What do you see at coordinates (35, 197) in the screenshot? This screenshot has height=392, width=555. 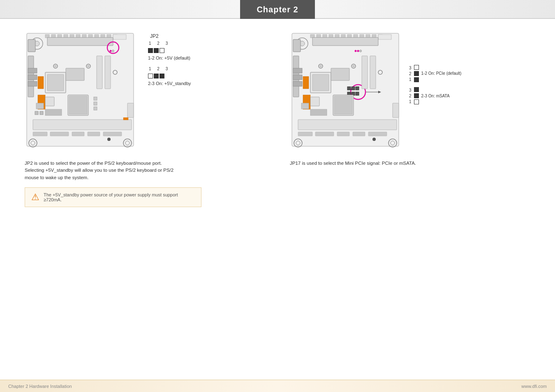 I see `warning-icon: ⚠` at bounding box center [35, 197].